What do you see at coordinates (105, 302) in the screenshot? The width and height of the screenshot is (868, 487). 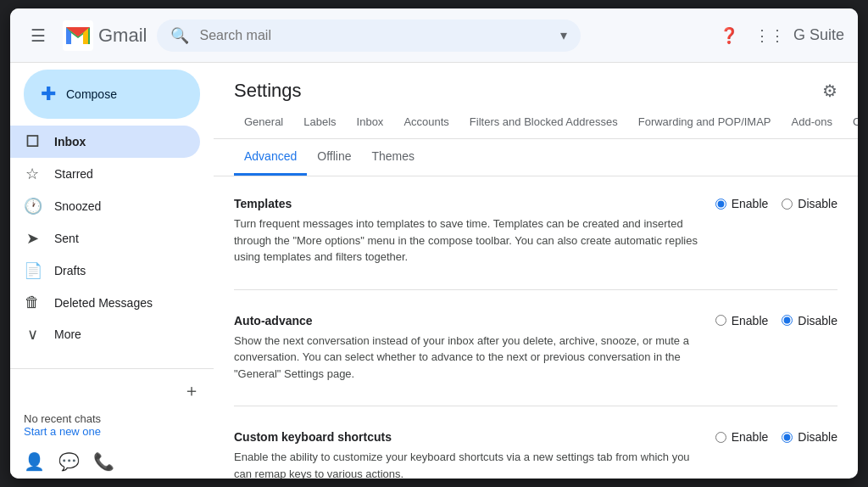 I see `sidebar-item-deleted: 🗑 Deleted Messages` at bounding box center [105, 302].